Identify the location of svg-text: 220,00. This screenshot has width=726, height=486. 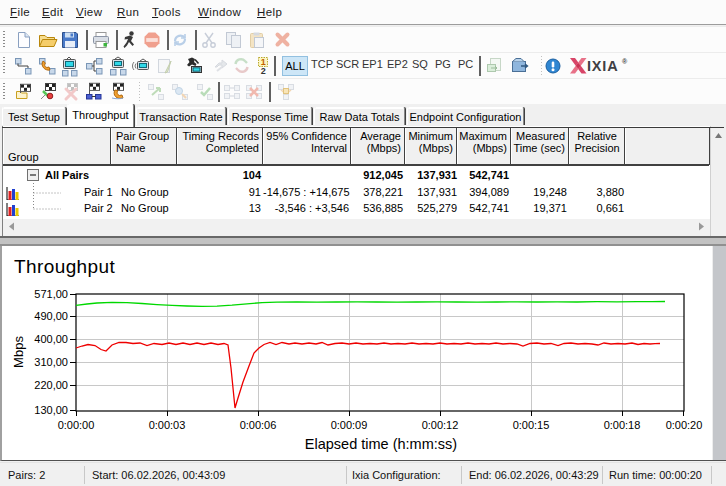
(51, 385).